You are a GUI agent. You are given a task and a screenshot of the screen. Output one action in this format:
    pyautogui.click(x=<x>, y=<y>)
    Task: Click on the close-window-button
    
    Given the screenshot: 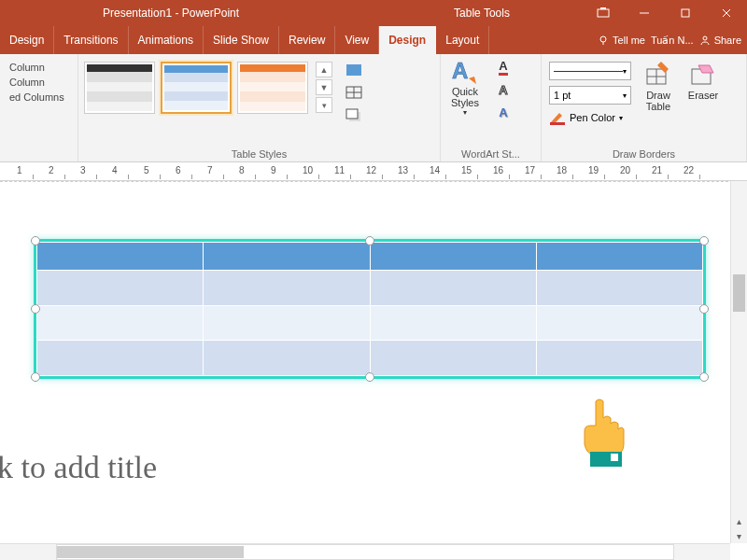 What is the action you would take?
    pyautogui.click(x=726, y=13)
    